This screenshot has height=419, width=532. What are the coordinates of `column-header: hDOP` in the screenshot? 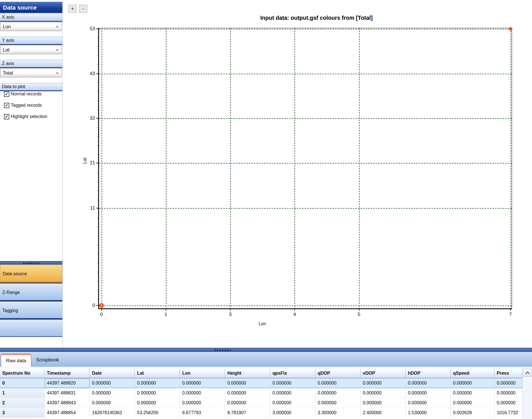 It's located at (428, 374).